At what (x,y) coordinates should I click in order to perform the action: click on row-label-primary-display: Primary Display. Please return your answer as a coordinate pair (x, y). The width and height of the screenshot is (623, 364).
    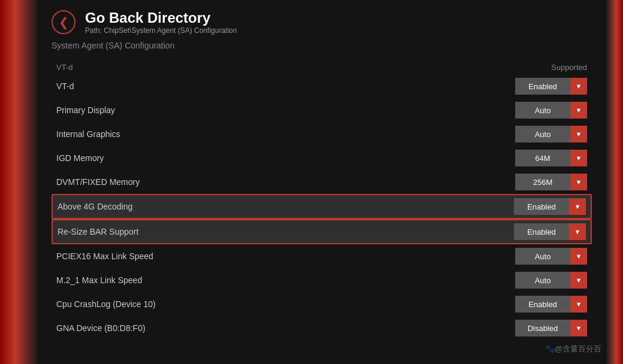
    Looking at the image, I should click on (86, 110).